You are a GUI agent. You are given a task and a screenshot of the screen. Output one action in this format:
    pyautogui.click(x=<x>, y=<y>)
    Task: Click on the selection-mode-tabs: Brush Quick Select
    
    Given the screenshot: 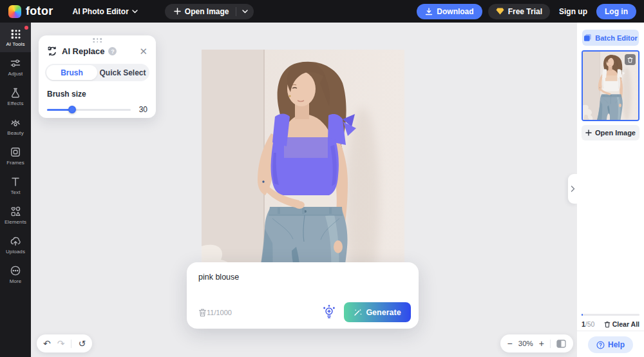 What is the action you would take?
    pyautogui.click(x=97, y=72)
    